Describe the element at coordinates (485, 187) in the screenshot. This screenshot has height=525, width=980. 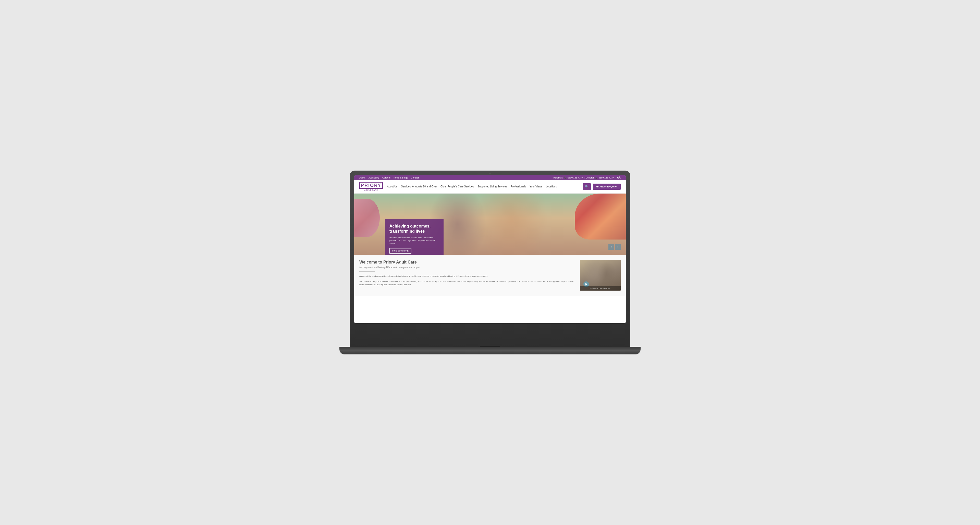
I see `main-nav-links: About Us Services for Adults 18 and Over…` at that location.